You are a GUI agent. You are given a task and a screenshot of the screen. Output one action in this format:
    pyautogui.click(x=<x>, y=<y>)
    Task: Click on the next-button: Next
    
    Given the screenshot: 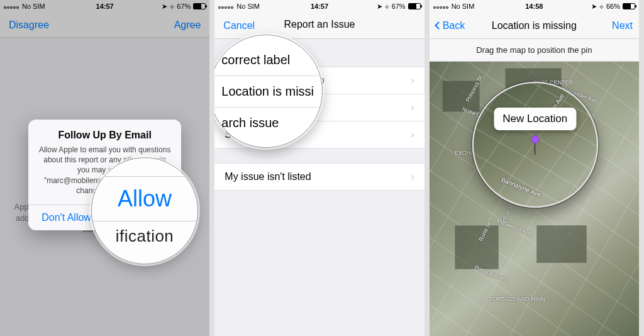 What is the action you would take?
    pyautogui.click(x=623, y=26)
    